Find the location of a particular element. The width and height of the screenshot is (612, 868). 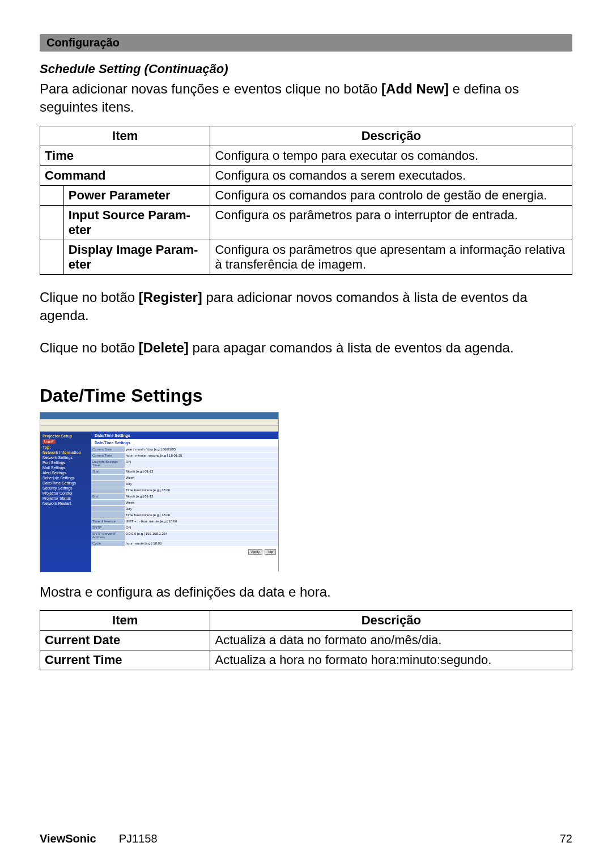

dt-th-desc: Descrição is located at coordinates (391, 621).